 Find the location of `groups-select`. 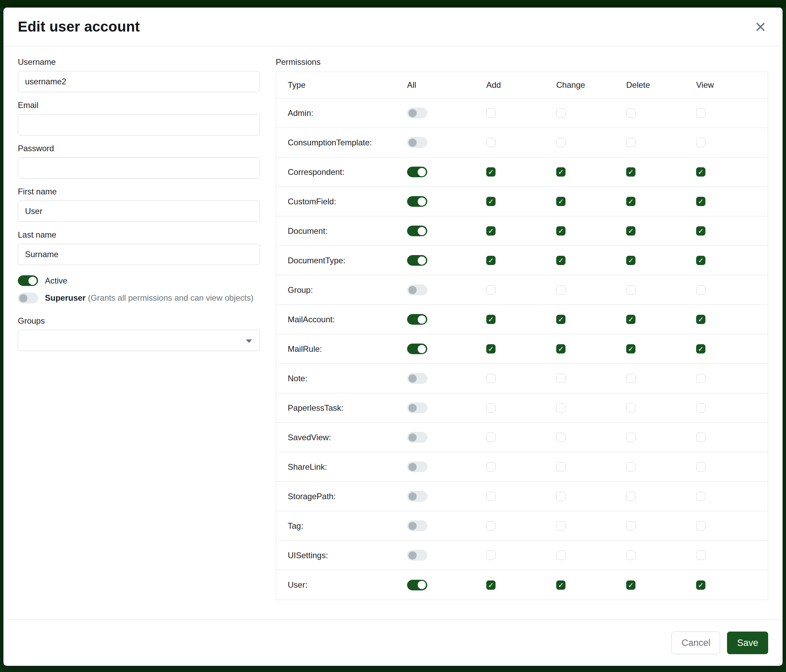

groups-select is located at coordinates (139, 341).